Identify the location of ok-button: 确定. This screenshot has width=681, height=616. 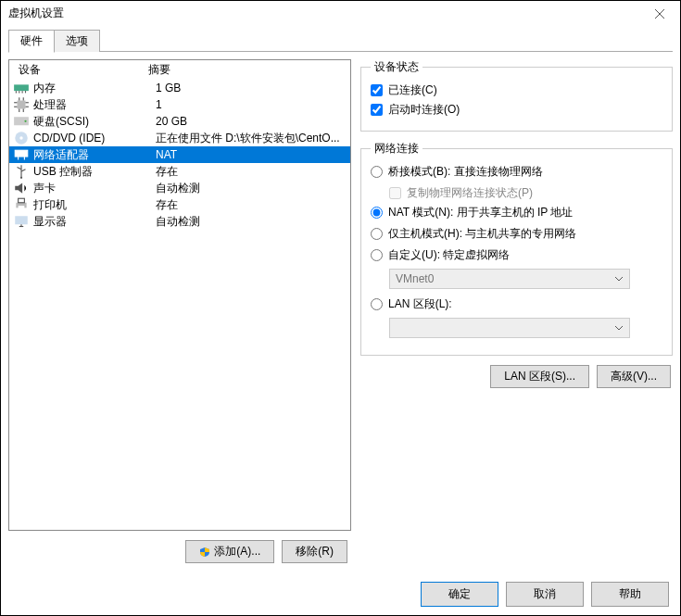
(460, 595).